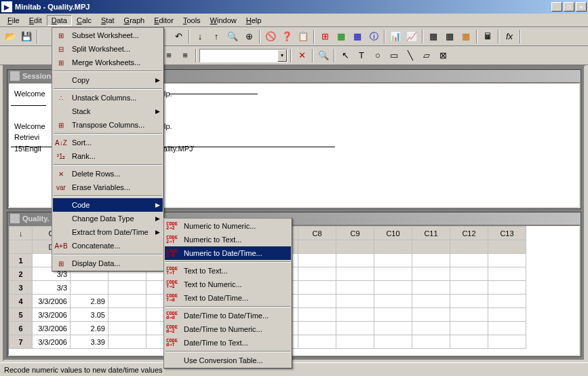  What do you see at coordinates (108, 205) in the screenshot?
I see `menu-item: Code▶` at bounding box center [108, 205].